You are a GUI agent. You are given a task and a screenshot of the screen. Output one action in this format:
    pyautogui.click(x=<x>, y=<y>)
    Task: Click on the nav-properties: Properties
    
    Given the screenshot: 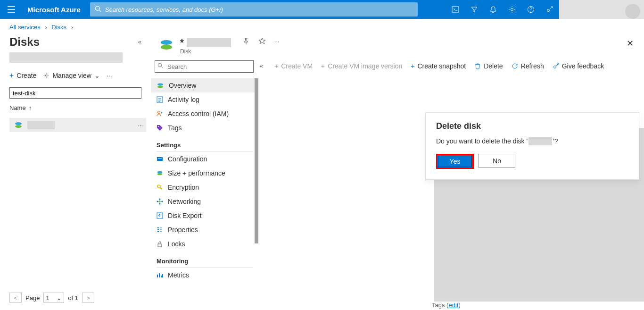 What is the action you would take?
    pyautogui.click(x=205, y=230)
    